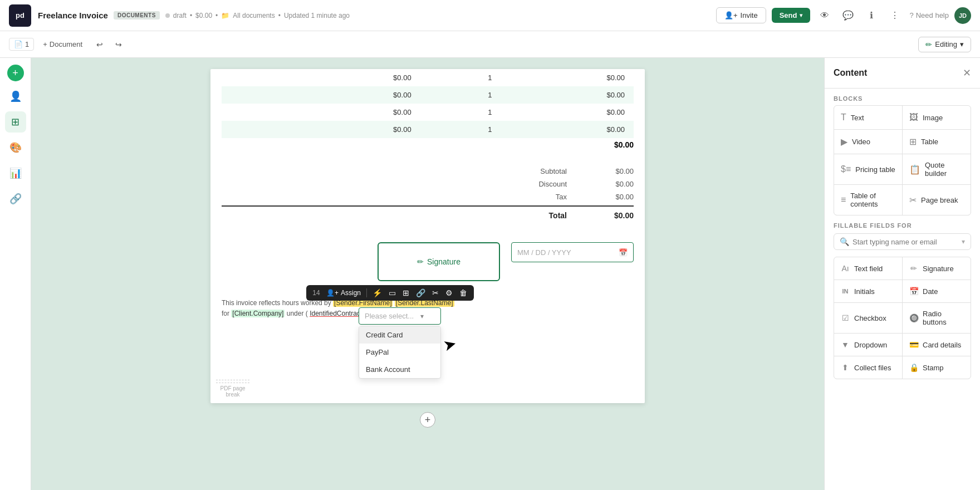 The image size is (980, 490). I want to click on sidebar-palette-icon: 🎨, so click(16, 148).